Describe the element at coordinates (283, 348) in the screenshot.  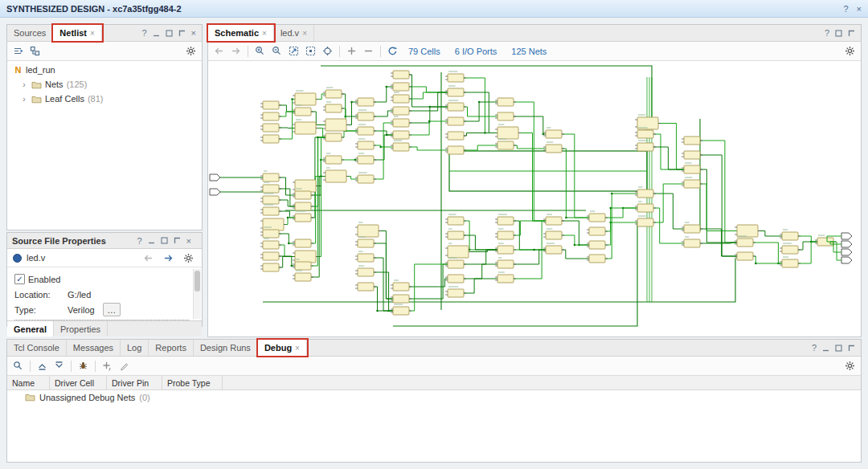
I see `tab-debug: Debug ×` at that location.